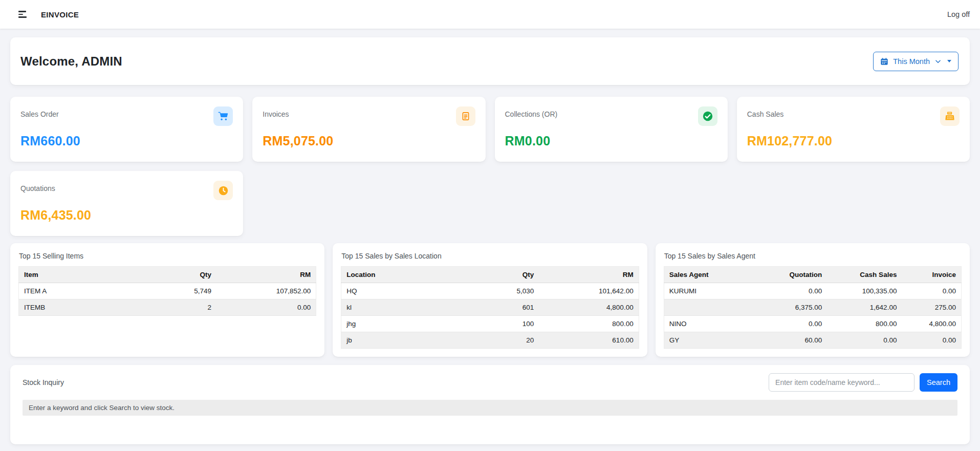  I want to click on cell: jb, so click(409, 340).